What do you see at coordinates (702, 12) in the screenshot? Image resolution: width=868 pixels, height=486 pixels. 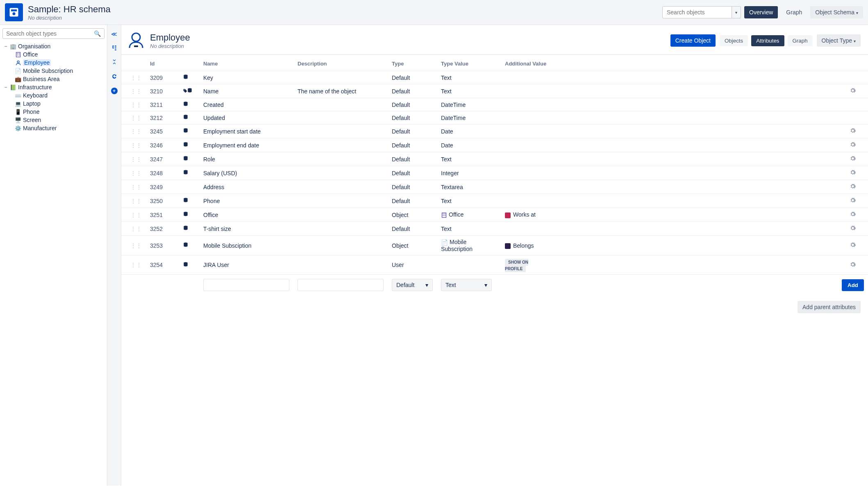 I see `search-objects: ▾` at bounding box center [702, 12].